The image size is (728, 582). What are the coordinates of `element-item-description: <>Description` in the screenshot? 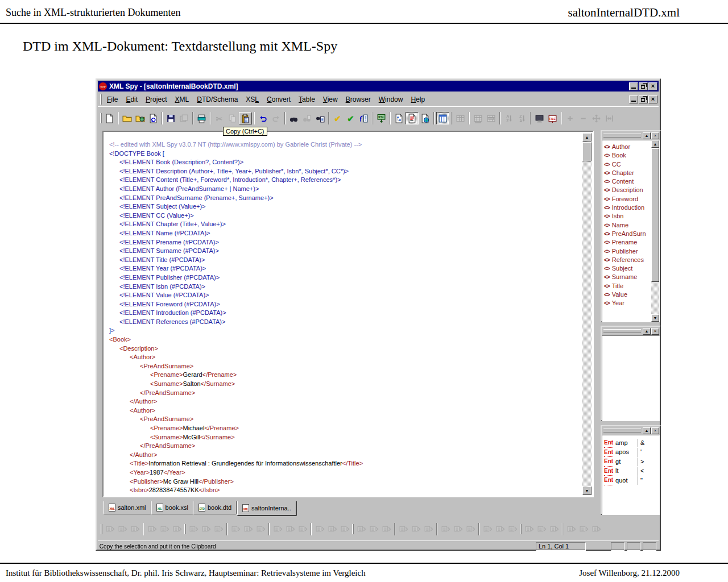 It's located at (628, 190).